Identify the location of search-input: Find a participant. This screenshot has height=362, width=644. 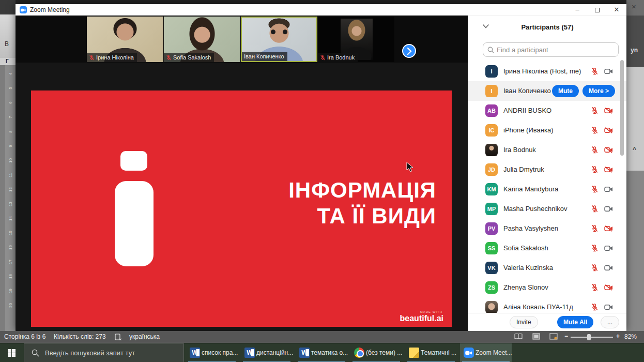
(551, 50).